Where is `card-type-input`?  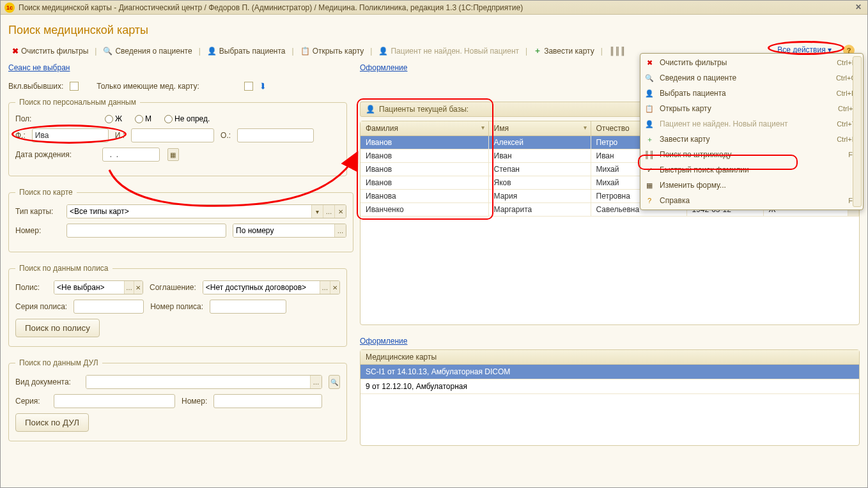
card-type-input is located at coordinates (189, 211).